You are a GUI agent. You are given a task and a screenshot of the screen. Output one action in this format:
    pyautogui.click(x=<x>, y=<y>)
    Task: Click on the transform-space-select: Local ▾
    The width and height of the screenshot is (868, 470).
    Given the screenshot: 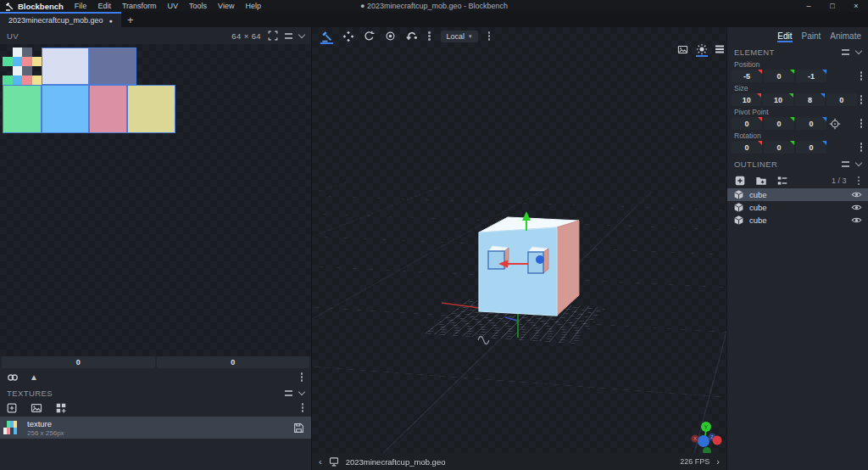 What is the action you would take?
    pyautogui.click(x=459, y=36)
    